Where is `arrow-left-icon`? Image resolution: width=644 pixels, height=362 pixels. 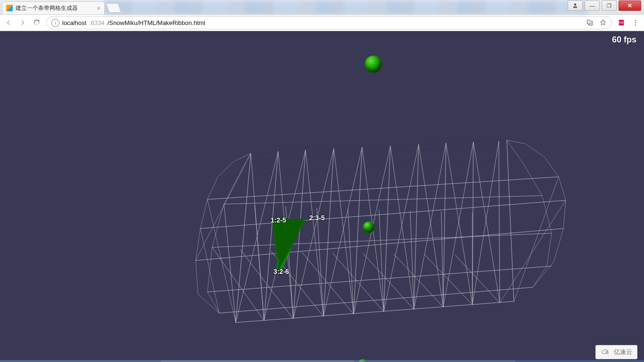 arrow-left-icon is located at coordinates (8, 23).